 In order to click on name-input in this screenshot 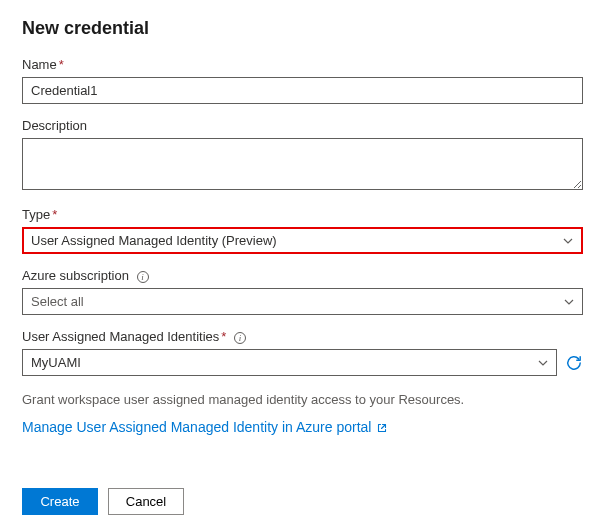, I will do `click(302, 90)`.